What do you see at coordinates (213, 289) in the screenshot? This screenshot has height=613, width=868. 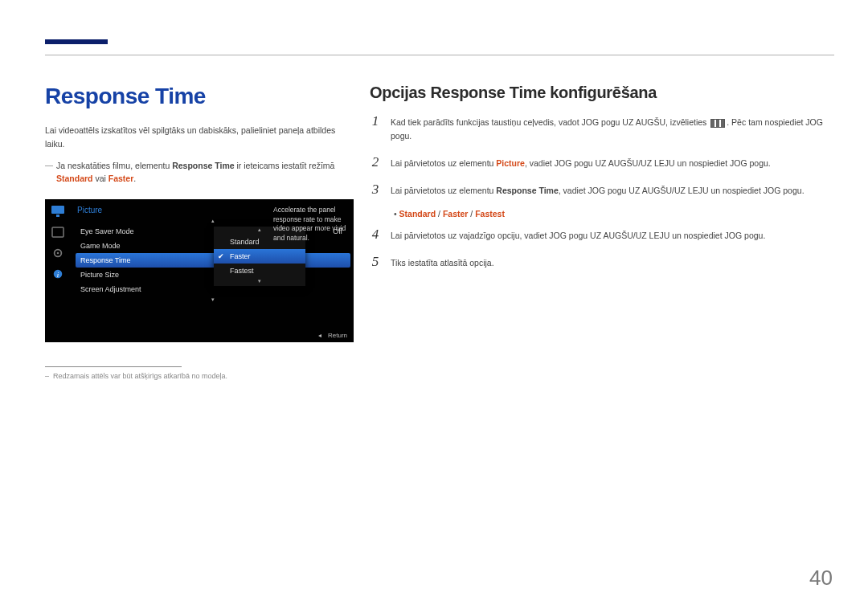 I see `osd-row-screenadj: Screen Adjustment` at bounding box center [213, 289].